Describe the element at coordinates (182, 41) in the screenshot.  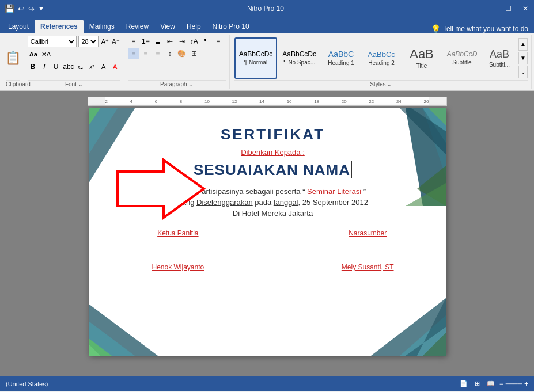
I see `increase-indent-btn: ⇥` at that location.